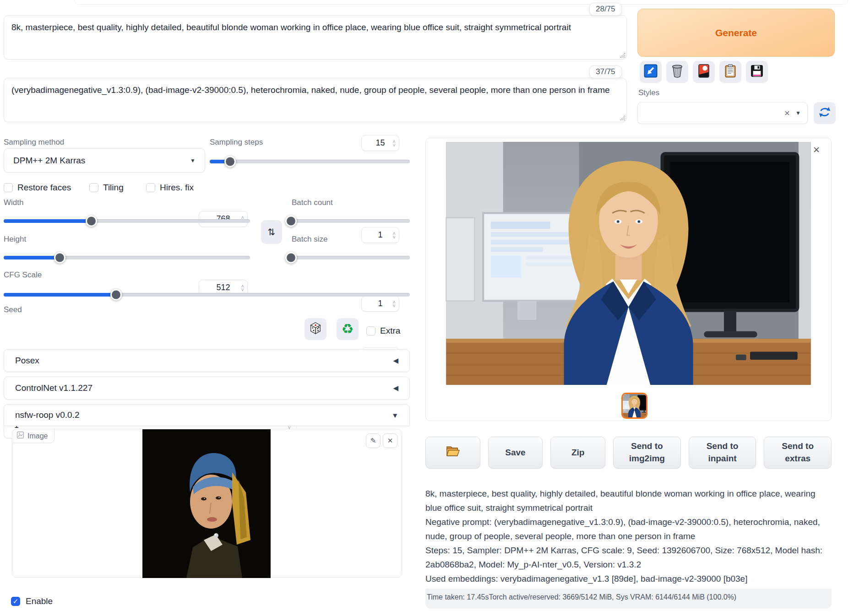  I want to click on restore-faces-checkbox, so click(8, 188).